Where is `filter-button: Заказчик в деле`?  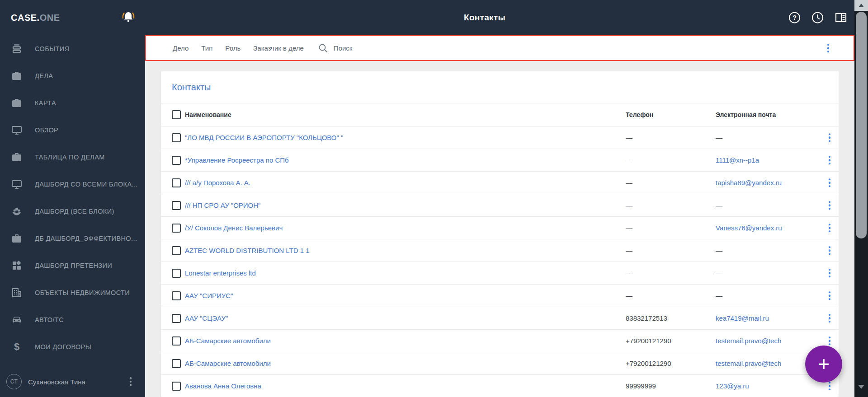
filter-button: Заказчик в деле is located at coordinates (278, 48).